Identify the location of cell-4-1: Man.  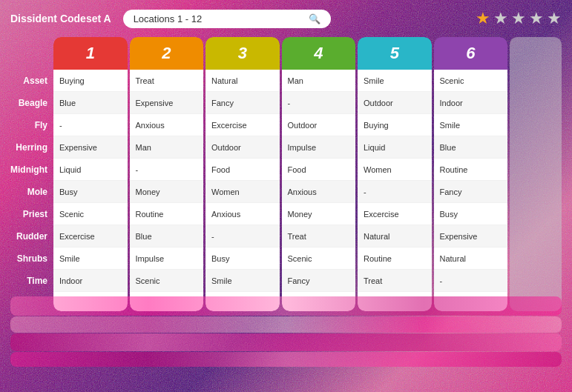
(319, 81).